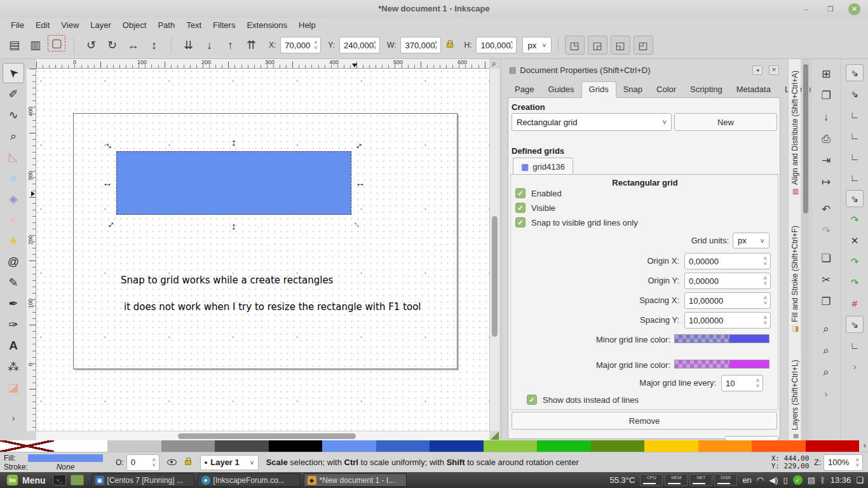 This screenshot has width=868, height=488. What do you see at coordinates (865, 445) in the screenshot?
I see `palette-scroll-arrow: ‹` at bounding box center [865, 445].